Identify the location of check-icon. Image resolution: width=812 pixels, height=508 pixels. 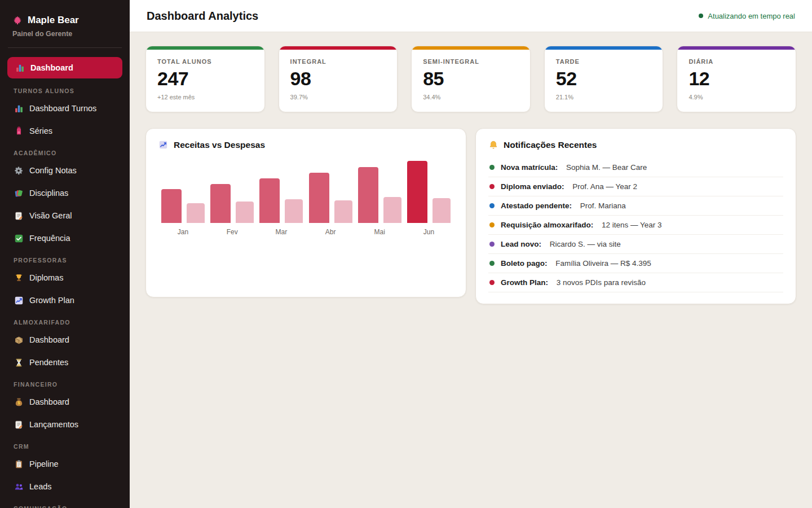
(19, 238).